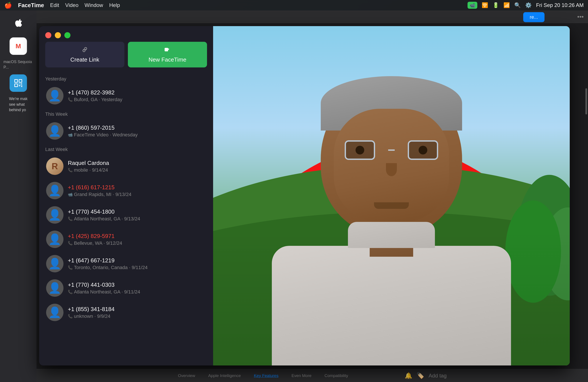  I want to click on contact-name: +1 (770) 454-1800, so click(137, 212).